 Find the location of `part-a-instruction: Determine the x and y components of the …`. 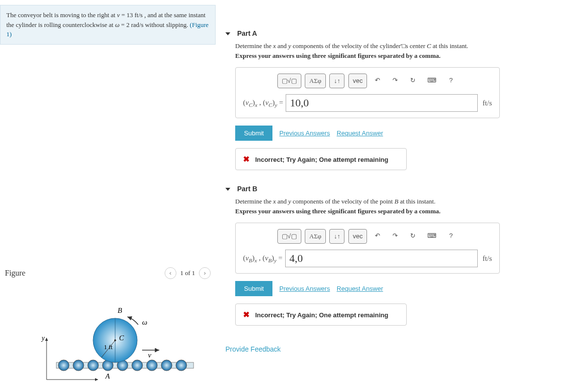

part-a-instruction: Determine the x and y components of the … is located at coordinates (407, 46).